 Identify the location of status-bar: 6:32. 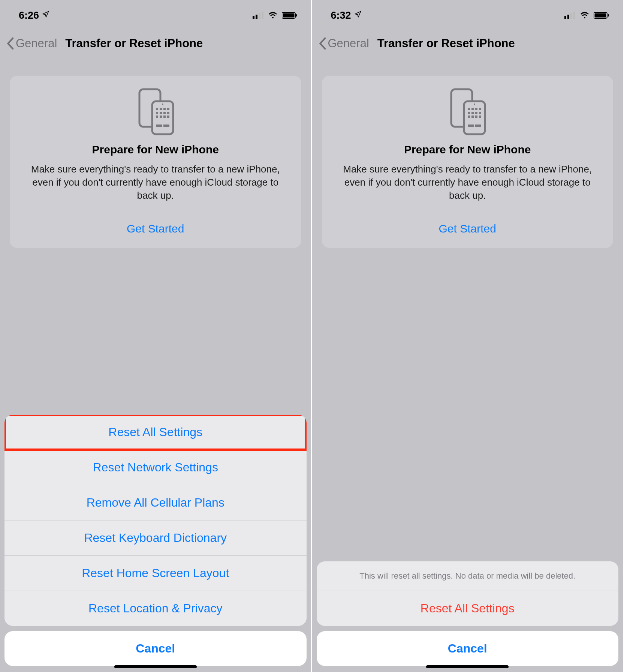
(468, 13).